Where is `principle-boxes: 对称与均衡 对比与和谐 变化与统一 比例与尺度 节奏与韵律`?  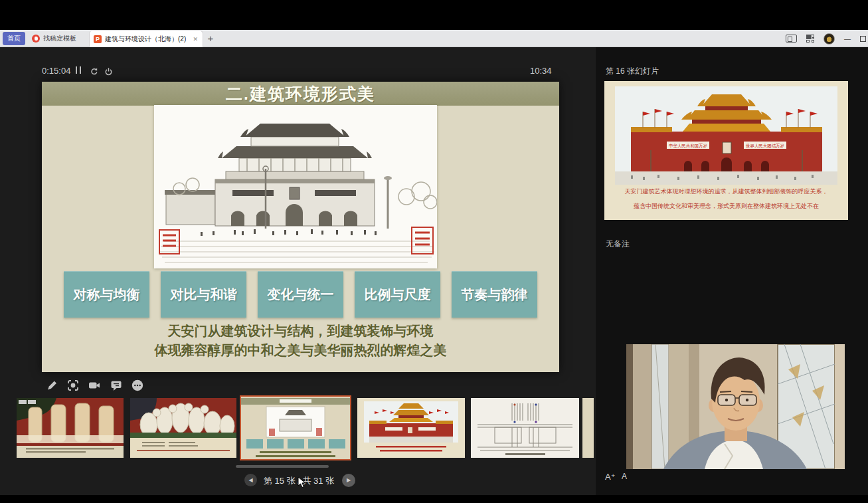
principle-boxes: 对称与均衡 对比与和谐 变化与统一 比例与尺度 节奏与韵律 is located at coordinates (300, 294).